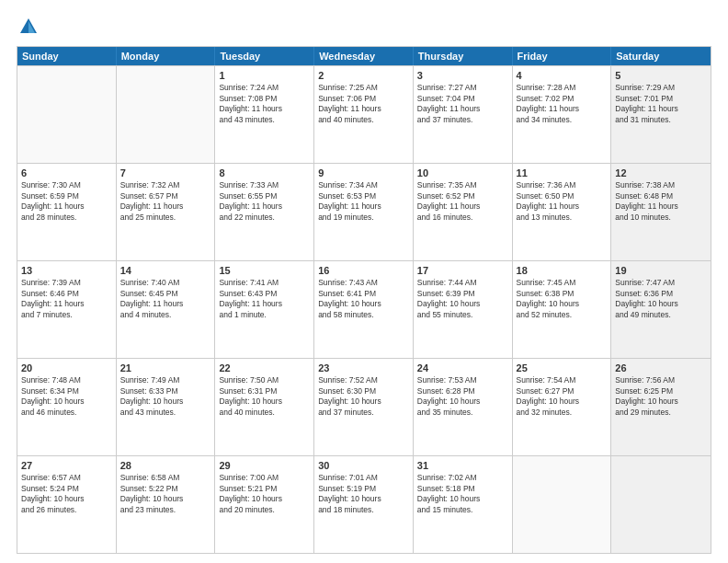 Image resolution: width=728 pixels, height=563 pixels. Describe the element at coordinates (661, 104) in the screenshot. I see `day-info: Sunrise: 7:29 AM Sunset: 7:01 PM Dayligh…` at that location.